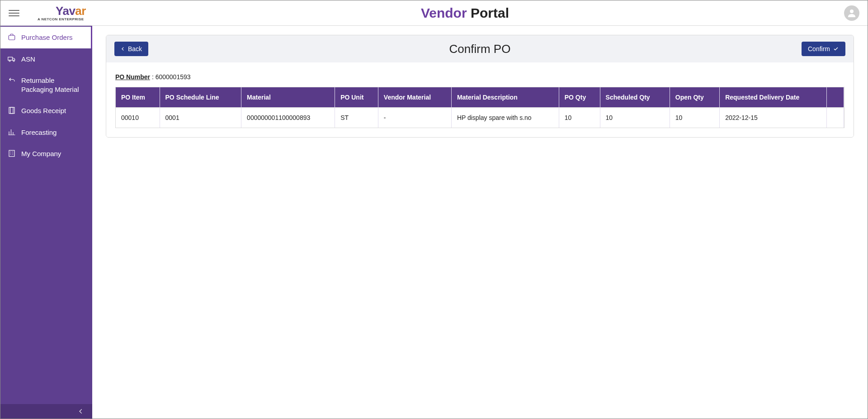 The image size is (868, 419). What do you see at coordinates (14, 13) in the screenshot?
I see `menu-toggle` at bounding box center [14, 13].